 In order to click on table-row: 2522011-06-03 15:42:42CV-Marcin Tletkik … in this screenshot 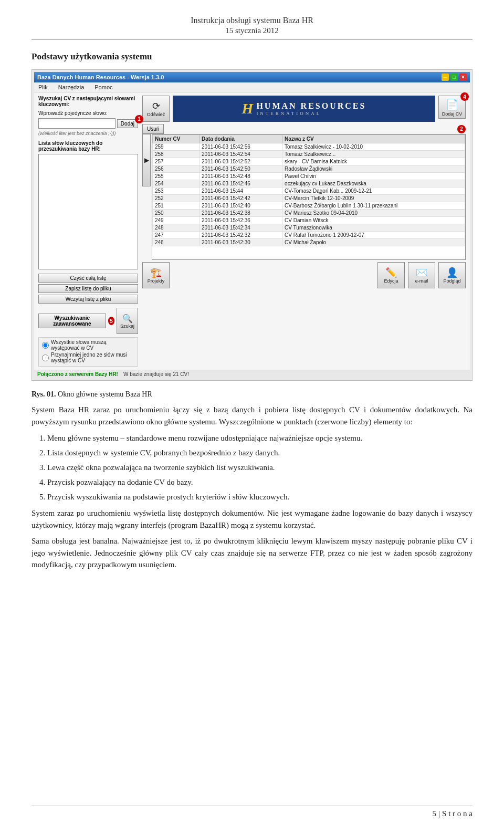, I will do `click(309, 199)`.